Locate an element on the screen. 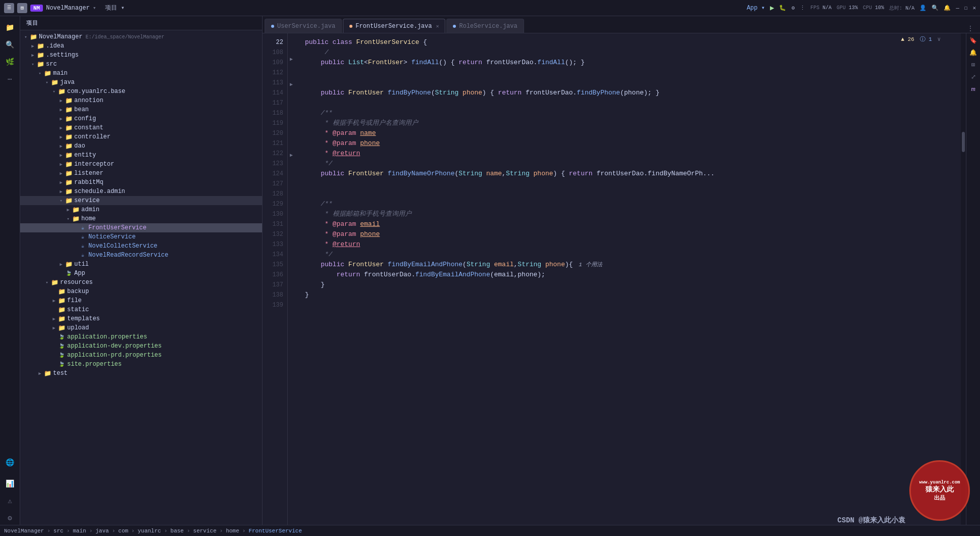 The image size is (980, 536). tree-item-constant: ▶ 📁 constant is located at coordinates (141, 128).